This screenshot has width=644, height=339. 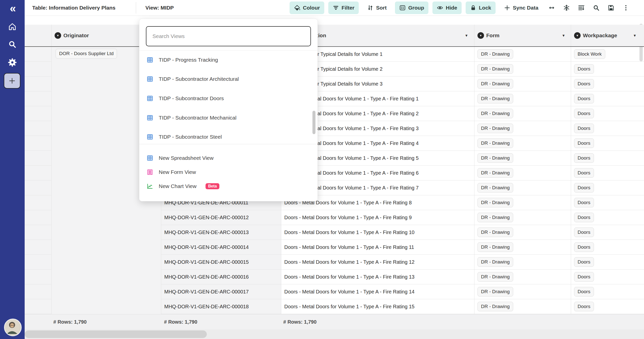 I want to click on sidebar-item-home, so click(x=12, y=27).